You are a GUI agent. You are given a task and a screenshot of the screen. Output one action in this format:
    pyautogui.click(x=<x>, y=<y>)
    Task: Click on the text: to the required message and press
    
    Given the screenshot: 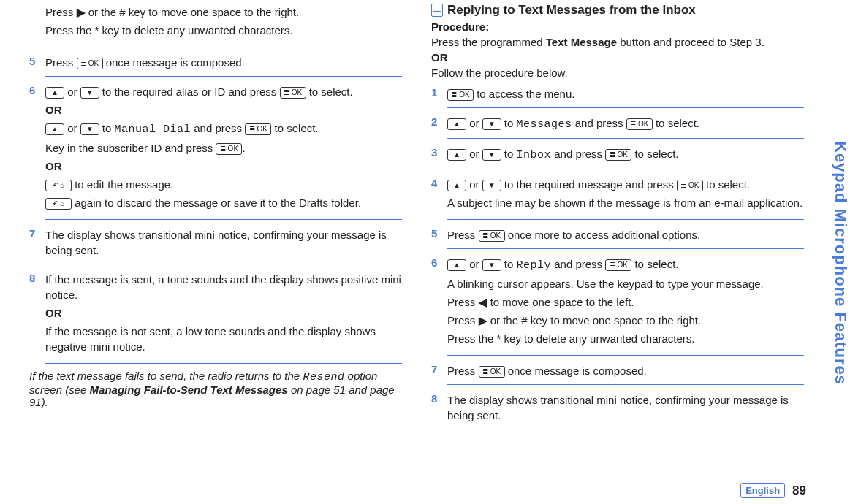 What is the action you would take?
    pyautogui.click(x=589, y=184)
    